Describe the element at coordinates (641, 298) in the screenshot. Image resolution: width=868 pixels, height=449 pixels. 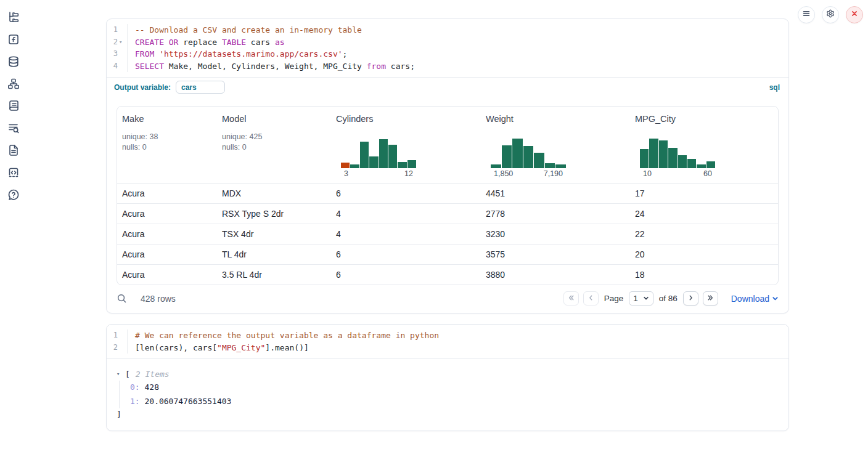
I see `page-select: 1` at that location.